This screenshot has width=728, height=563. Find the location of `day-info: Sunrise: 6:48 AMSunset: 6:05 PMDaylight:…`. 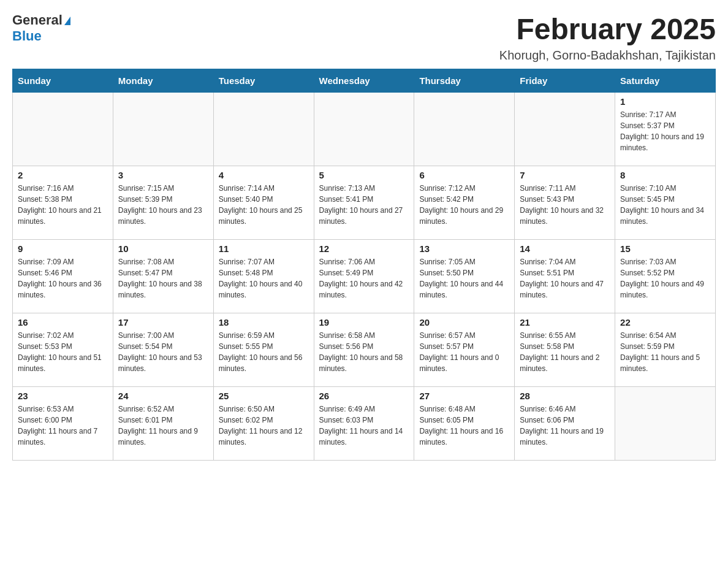

day-info: Sunrise: 6:48 AMSunset: 6:05 PMDaylight:… is located at coordinates (464, 426).